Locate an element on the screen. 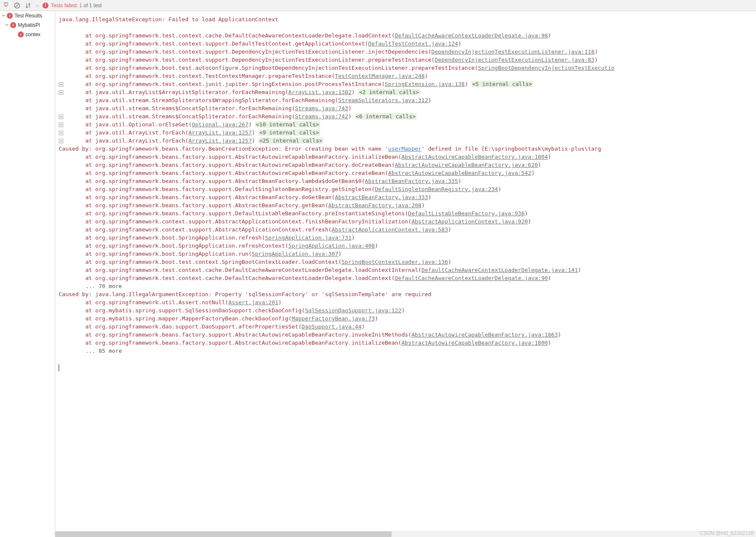  tree-class-label: MybatisPl is located at coordinates (29, 25).